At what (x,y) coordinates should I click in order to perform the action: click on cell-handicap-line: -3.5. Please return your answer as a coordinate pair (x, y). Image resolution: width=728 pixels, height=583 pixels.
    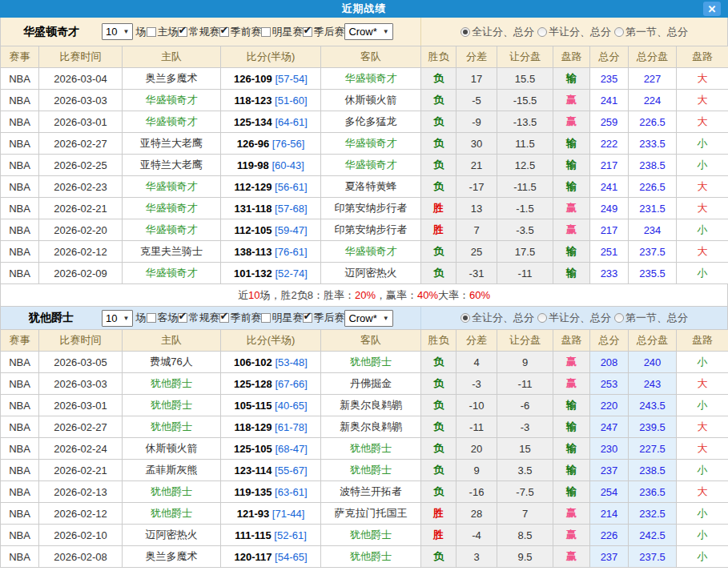
    Looking at the image, I should click on (525, 231).